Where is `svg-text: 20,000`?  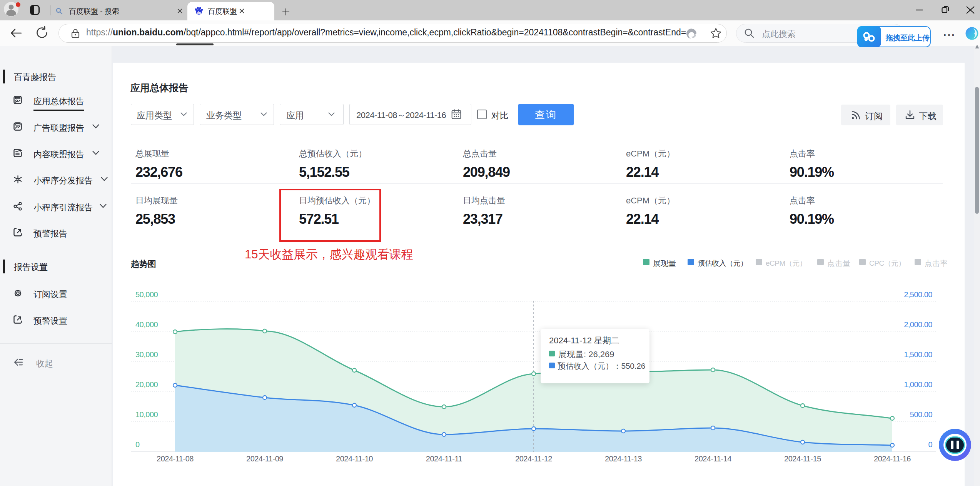 svg-text: 20,000 is located at coordinates (147, 384).